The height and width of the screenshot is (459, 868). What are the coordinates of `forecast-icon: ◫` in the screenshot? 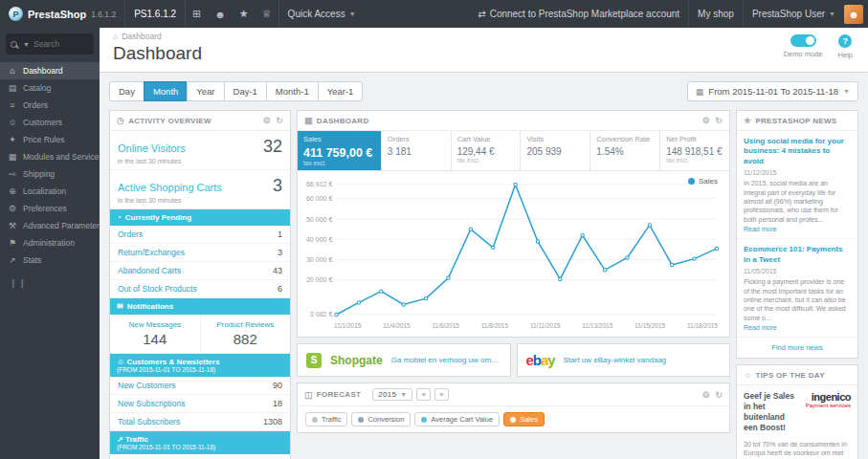 It's located at (308, 395).